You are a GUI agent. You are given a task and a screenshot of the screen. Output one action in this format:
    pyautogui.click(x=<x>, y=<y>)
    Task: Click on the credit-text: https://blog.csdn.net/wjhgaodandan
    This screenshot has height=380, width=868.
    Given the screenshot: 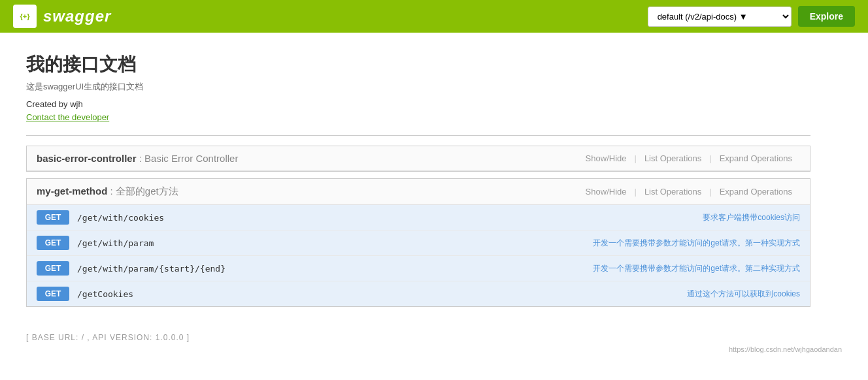 What is the action you would take?
    pyautogui.click(x=786, y=349)
    